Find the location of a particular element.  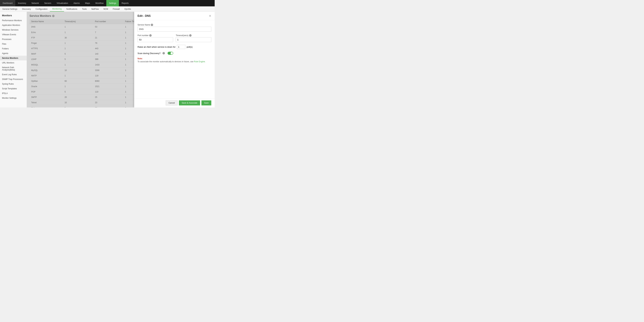

port-timeout-row: Port number ? Timeout(secs) ? is located at coordinates (174, 40).